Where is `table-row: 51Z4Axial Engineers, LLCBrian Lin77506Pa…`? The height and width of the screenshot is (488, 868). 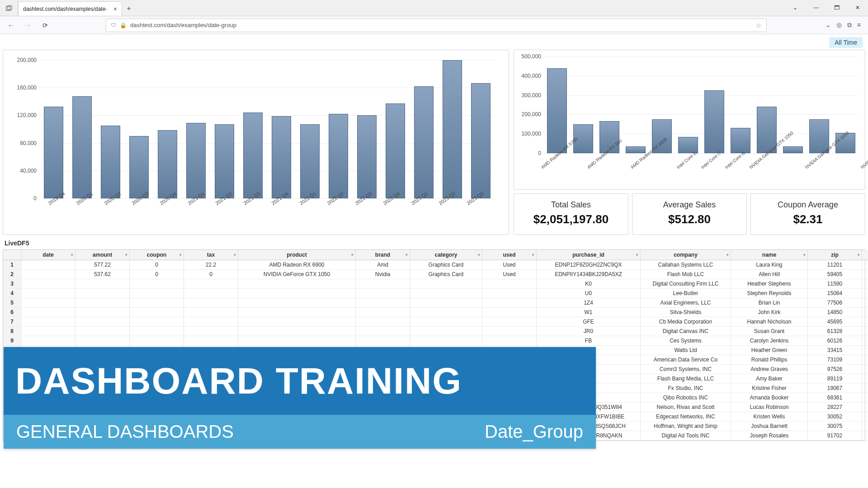 table-row: 51Z4Axial Engineers, LLCBrian Lin77506Pa… is located at coordinates (434, 303).